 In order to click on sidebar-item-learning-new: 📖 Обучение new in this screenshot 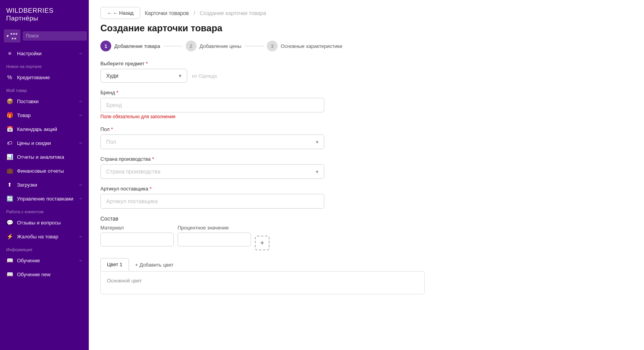, I will do `click(44, 274)`.